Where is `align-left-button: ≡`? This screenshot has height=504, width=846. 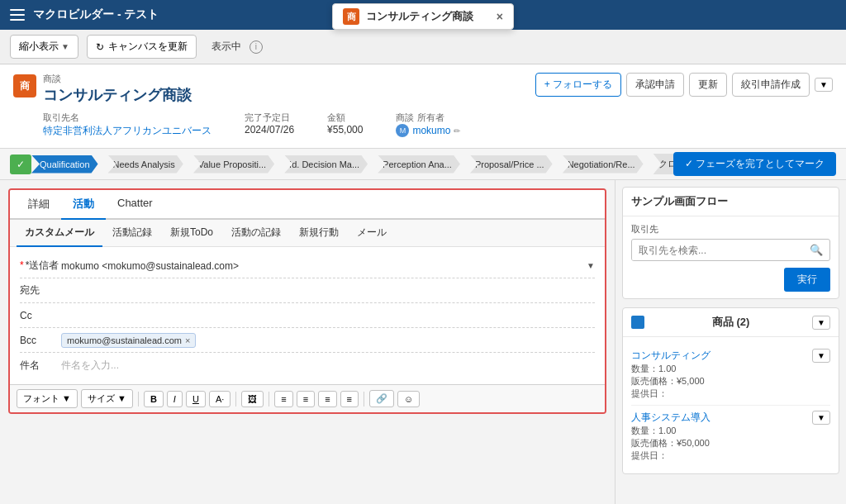
align-left-button: ≡ is located at coordinates (283, 399).